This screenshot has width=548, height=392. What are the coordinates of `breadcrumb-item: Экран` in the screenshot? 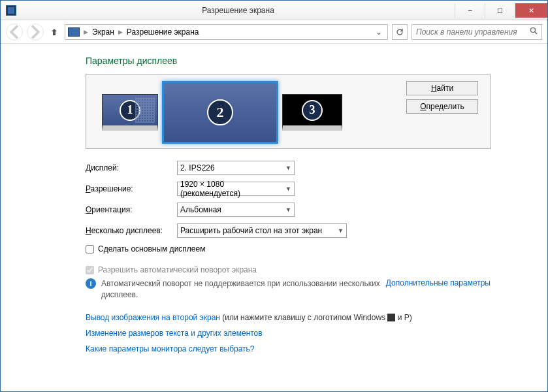 It's located at (103, 32).